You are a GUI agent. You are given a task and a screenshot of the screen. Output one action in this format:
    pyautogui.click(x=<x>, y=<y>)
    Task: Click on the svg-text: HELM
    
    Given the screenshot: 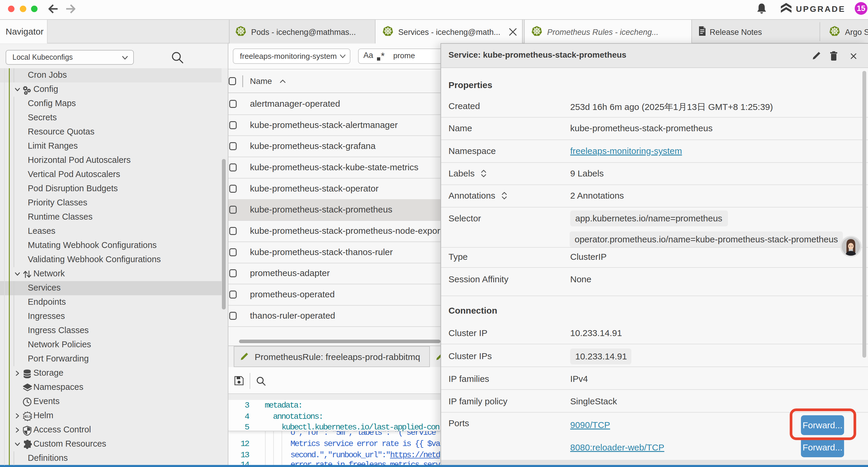 What is the action you would take?
    pyautogui.click(x=28, y=416)
    